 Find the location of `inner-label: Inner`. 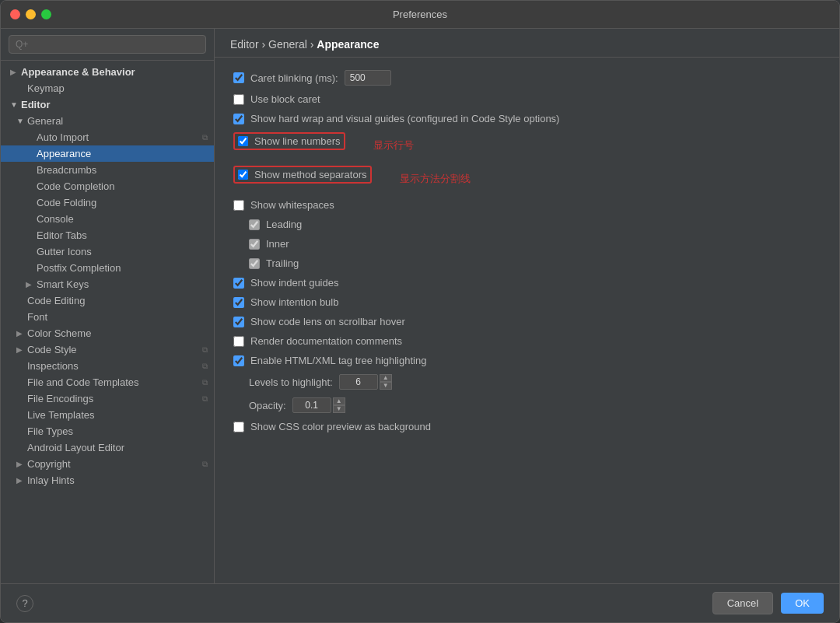

inner-label: Inner is located at coordinates (278, 244).